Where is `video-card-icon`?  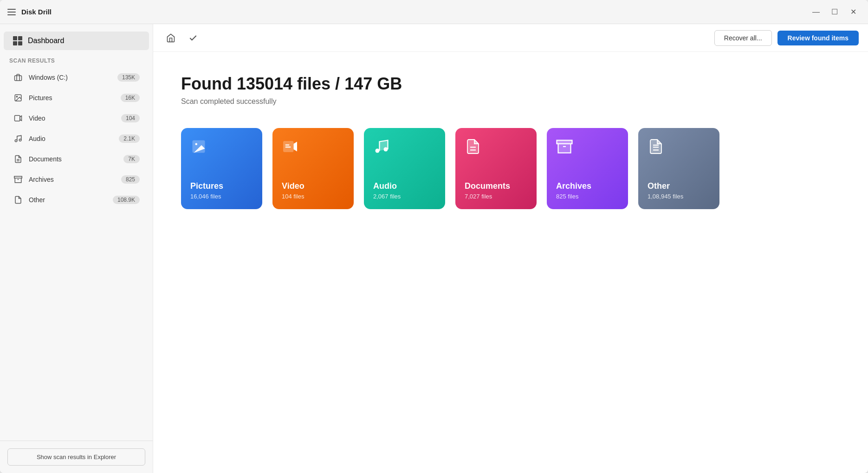
video-card-icon is located at coordinates (313, 148).